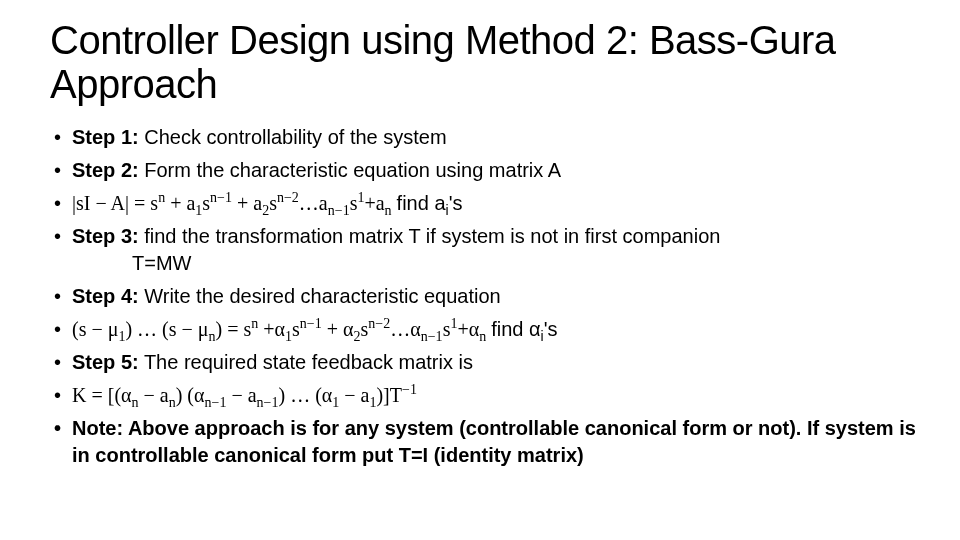 The width and height of the screenshot is (960, 540). What do you see at coordinates (388, 210) in the screenshot?
I see `cp-subn: n` at bounding box center [388, 210].